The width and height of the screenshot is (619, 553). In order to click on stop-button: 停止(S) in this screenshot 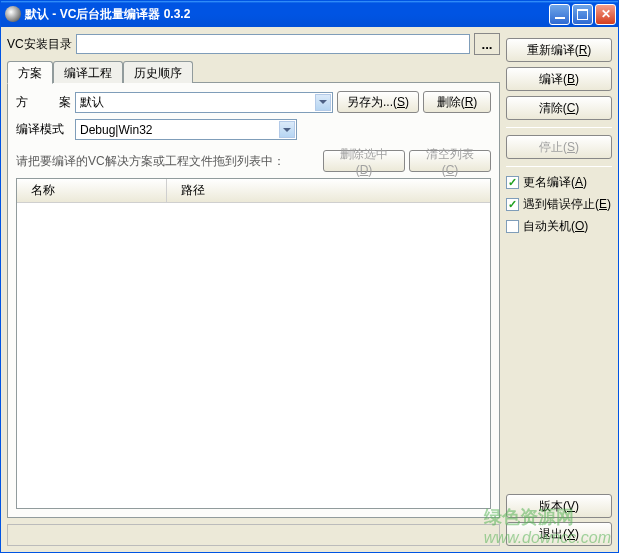, I will do `click(559, 147)`.